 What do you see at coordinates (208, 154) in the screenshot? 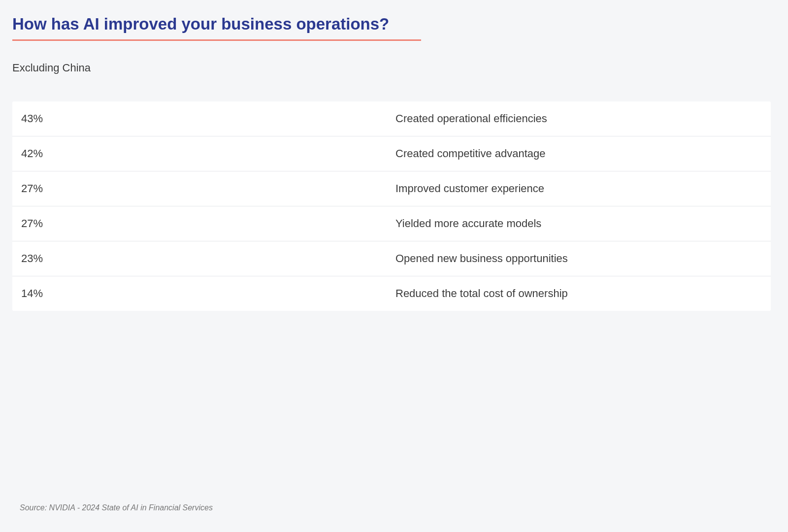
I see `percentage-value: 42%` at bounding box center [208, 154].